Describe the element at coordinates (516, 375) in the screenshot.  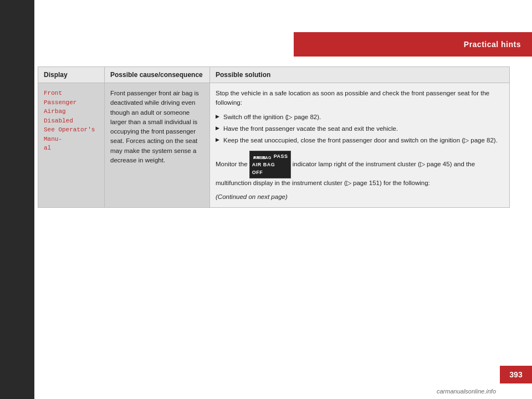
I see `page-number-box: 393` at that location.